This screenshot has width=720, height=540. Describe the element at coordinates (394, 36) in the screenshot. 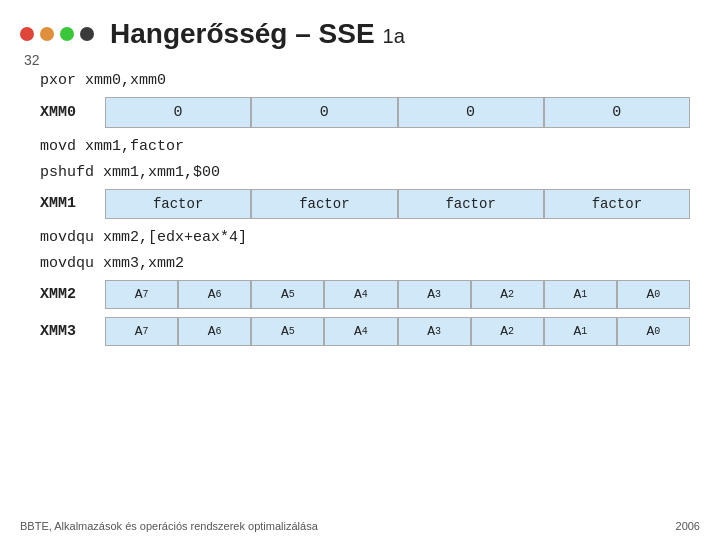

I see `title-subtitle: 1a` at that location.